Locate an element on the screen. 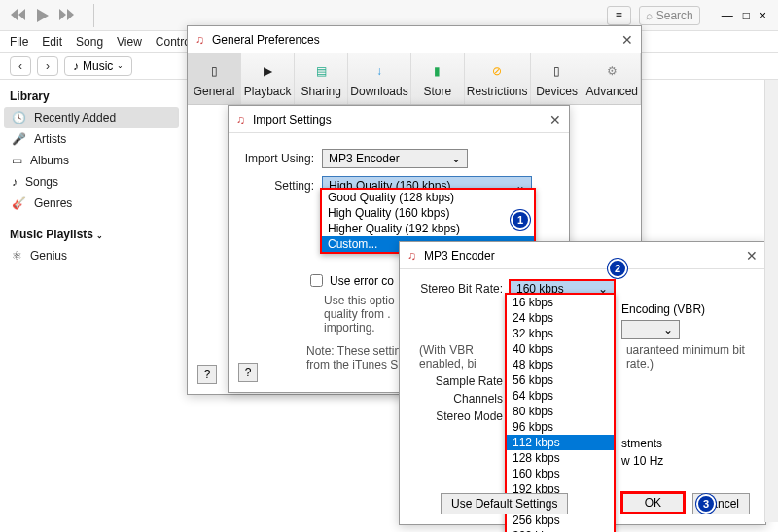  nav-back-button: ‹ is located at coordinates (20, 66).